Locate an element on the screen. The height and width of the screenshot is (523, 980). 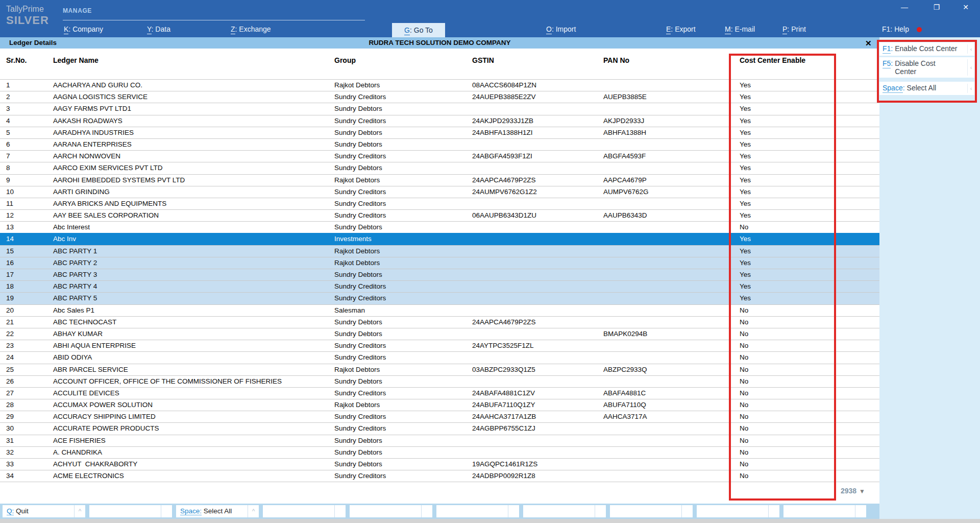
bottom-button-quit: Q: Quit^ is located at coordinates (44, 511).